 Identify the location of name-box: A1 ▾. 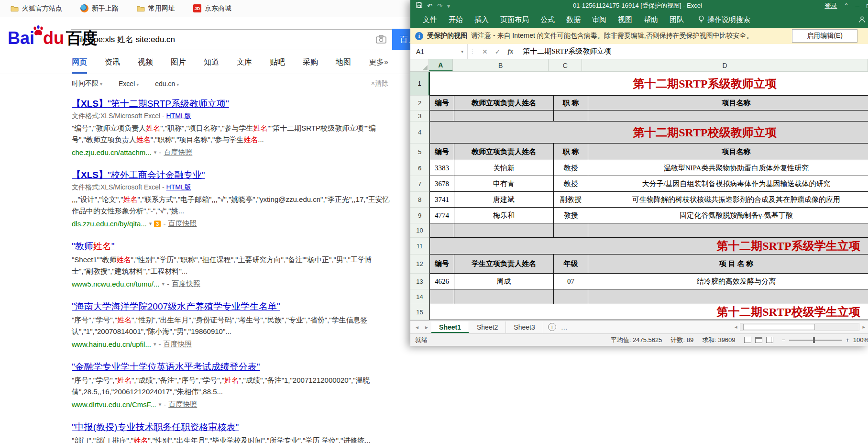
(439, 52).